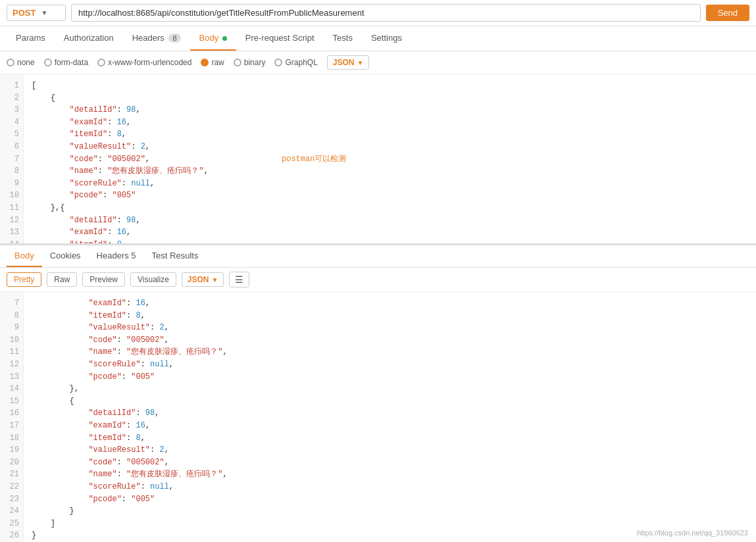 The height and width of the screenshot is (542, 756). What do you see at coordinates (390, 304) in the screenshot?
I see `resp-line-7: "examId": 16,` at bounding box center [390, 304].